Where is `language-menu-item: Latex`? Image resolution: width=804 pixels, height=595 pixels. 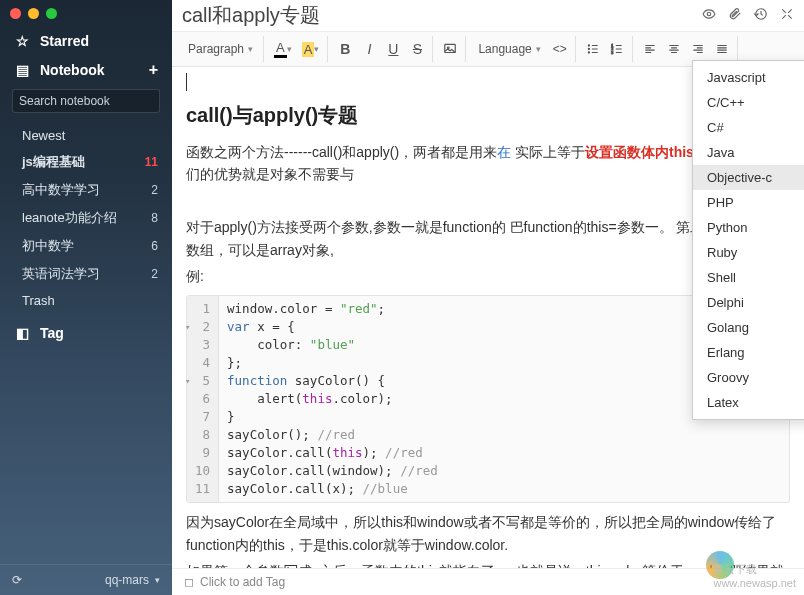
language-menu-item: Latex is located at coordinates (748, 402).